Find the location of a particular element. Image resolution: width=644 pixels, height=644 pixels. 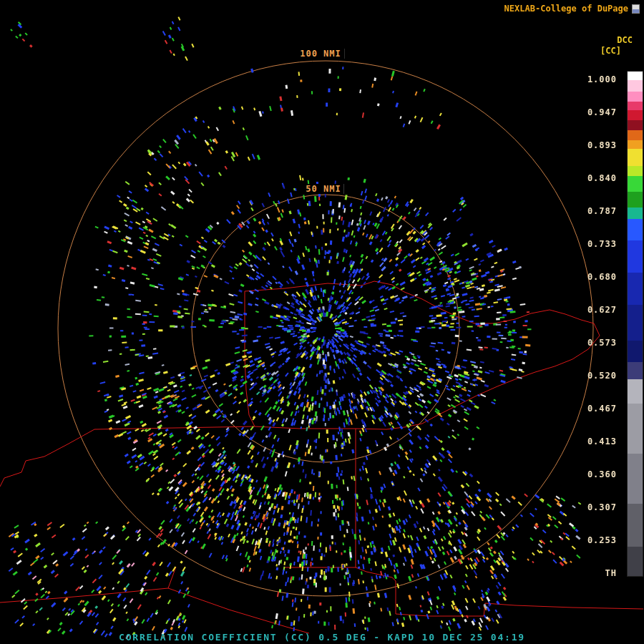

colorbar-tick-label: 0.253 is located at coordinates (602, 540).